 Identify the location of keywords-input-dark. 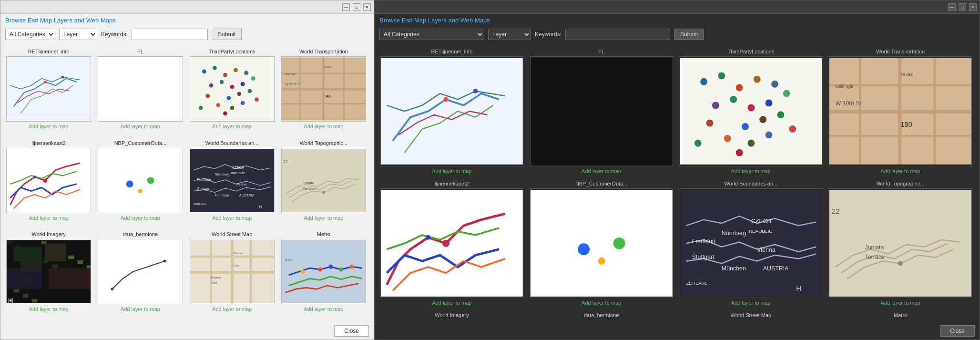
(618, 34).